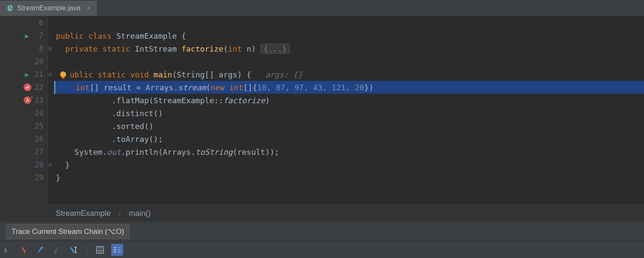  I want to click on breakpoint-icon, so click(27, 87).